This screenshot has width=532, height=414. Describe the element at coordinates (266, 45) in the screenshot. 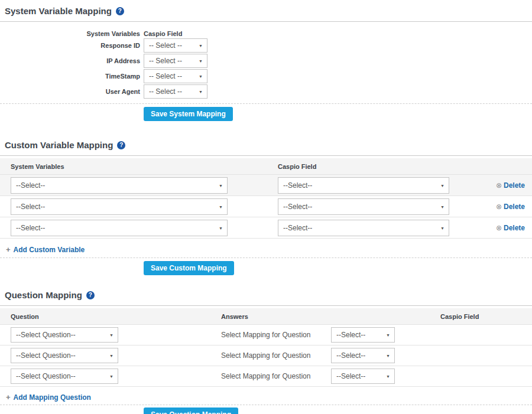

I see `table-row: Response ID -- Select --` at that location.